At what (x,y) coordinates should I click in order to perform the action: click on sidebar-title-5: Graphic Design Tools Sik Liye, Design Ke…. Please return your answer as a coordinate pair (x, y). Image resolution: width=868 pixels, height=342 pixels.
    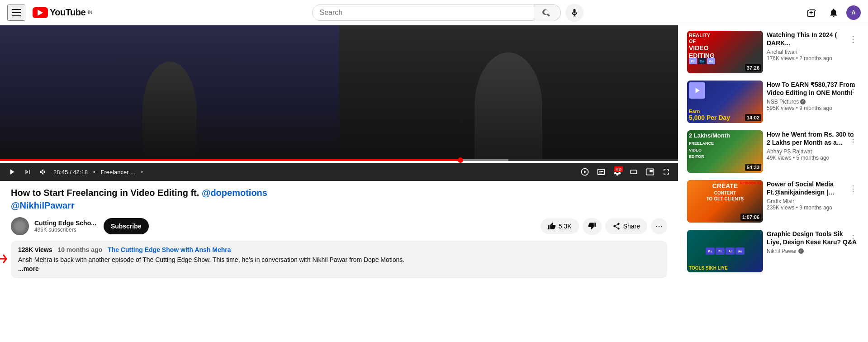
    Looking at the image, I should click on (813, 238).